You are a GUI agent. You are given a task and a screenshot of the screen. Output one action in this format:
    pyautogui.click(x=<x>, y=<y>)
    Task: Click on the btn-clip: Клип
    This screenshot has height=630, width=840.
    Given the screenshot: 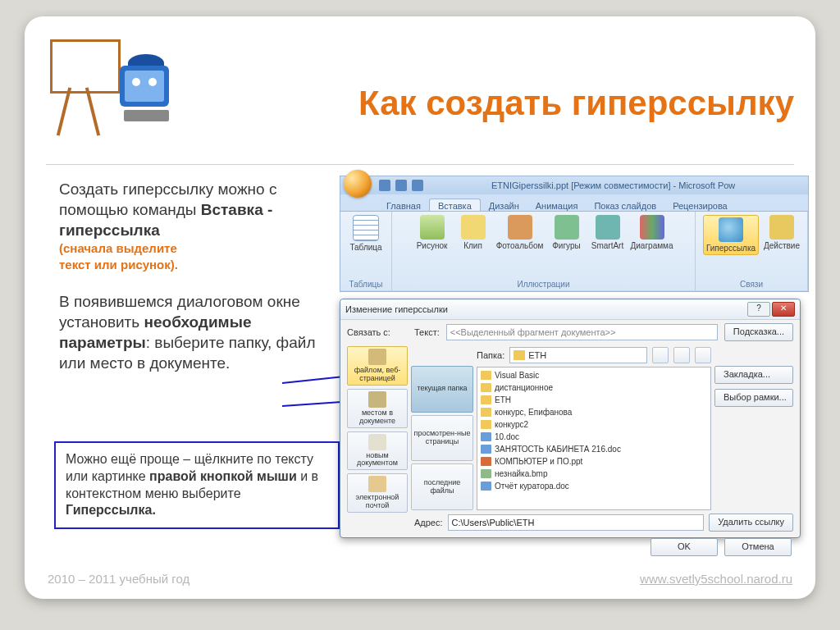 What is the action you would take?
    pyautogui.click(x=473, y=233)
    